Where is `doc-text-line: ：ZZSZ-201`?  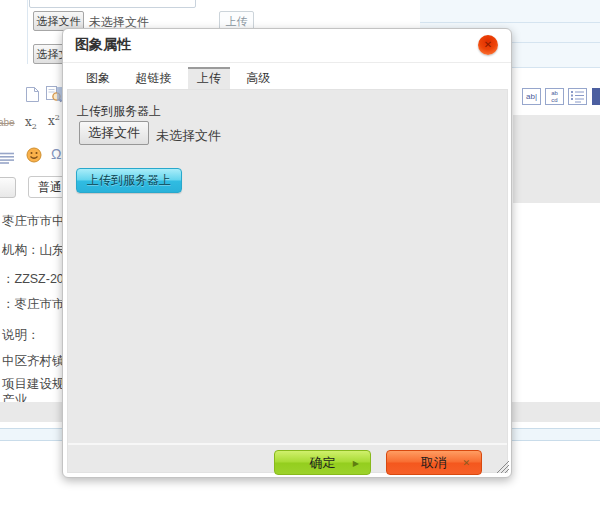
doc-text-line: ：ZZSZ-201 is located at coordinates (36, 280).